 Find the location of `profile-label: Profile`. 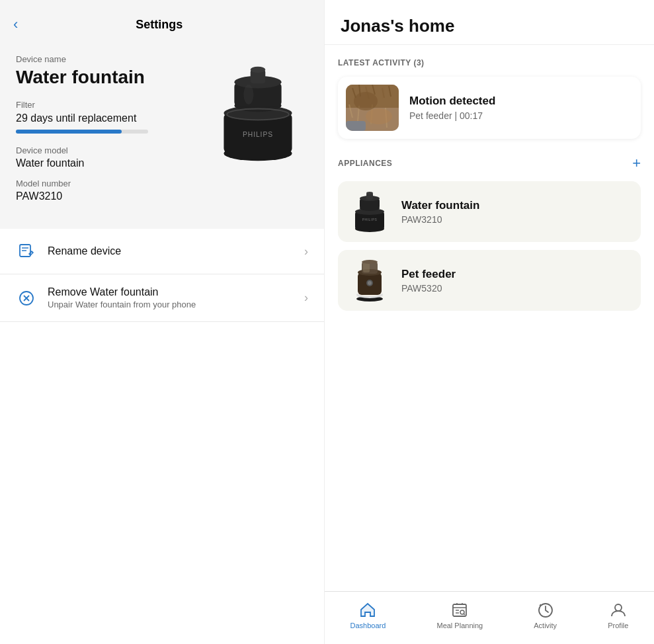

profile-label: Profile is located at coordinates (618, 625).